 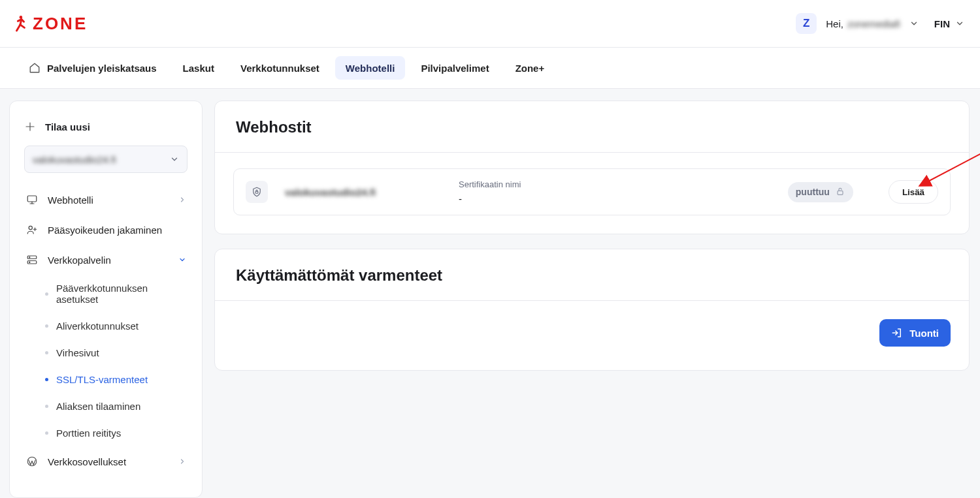 What do you see at coordinates (106, 159) in the screenshot?
I see `domain-selector: valokuvastudio24.fi` at bounding box center [106, 159].